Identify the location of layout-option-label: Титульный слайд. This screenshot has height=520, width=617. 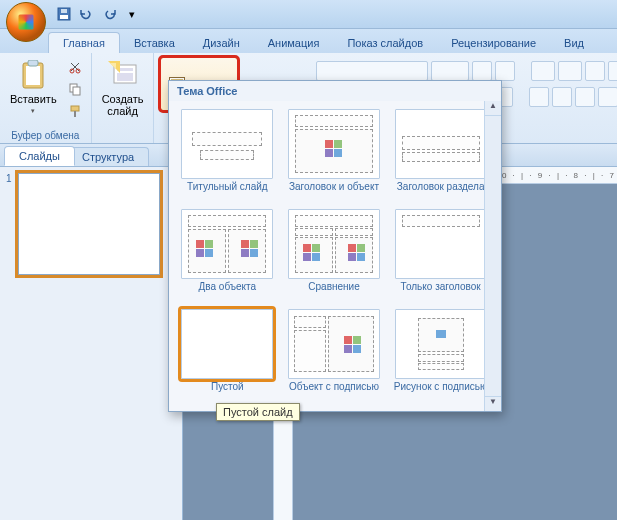
(228, 192).